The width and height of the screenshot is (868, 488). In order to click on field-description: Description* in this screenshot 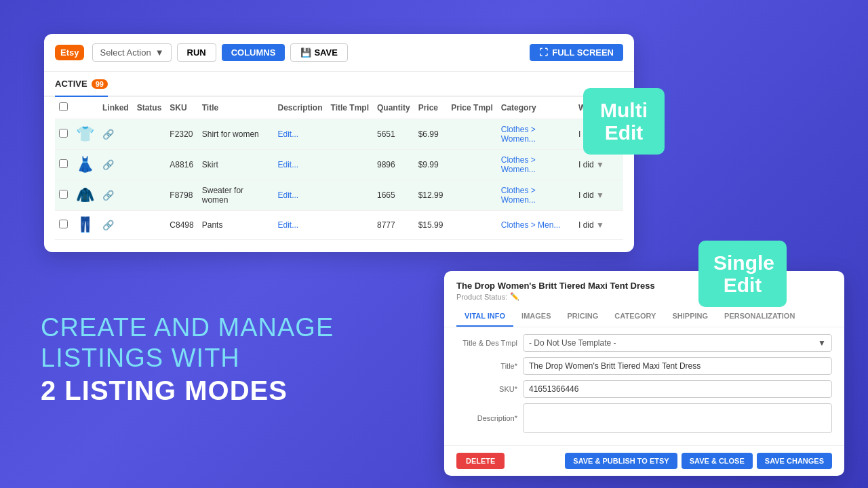, I will do `click(644, 418)`.